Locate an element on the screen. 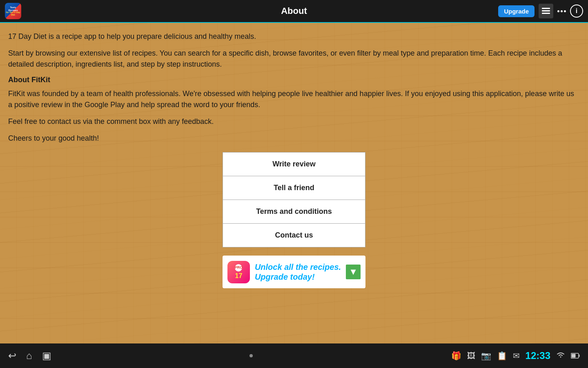  info-icon: i is located at coordinates (577, 11).